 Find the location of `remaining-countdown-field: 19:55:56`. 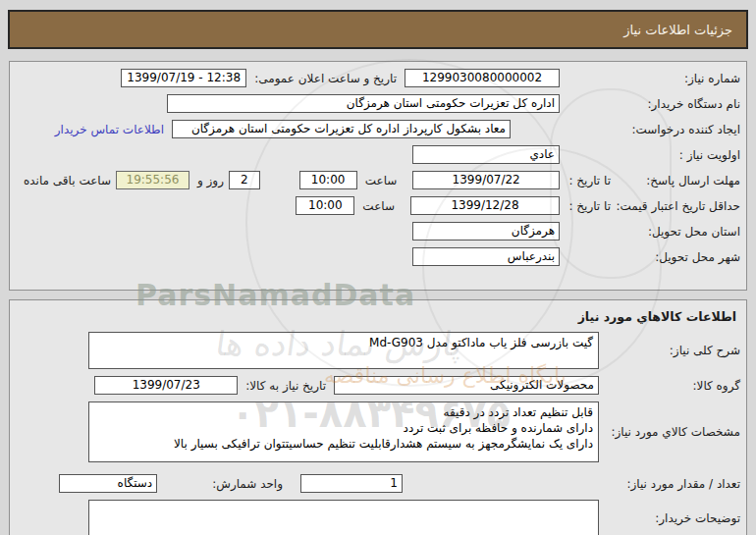

remaining-countdown-field: 19:55:56 is located at coordinates (153, 181).